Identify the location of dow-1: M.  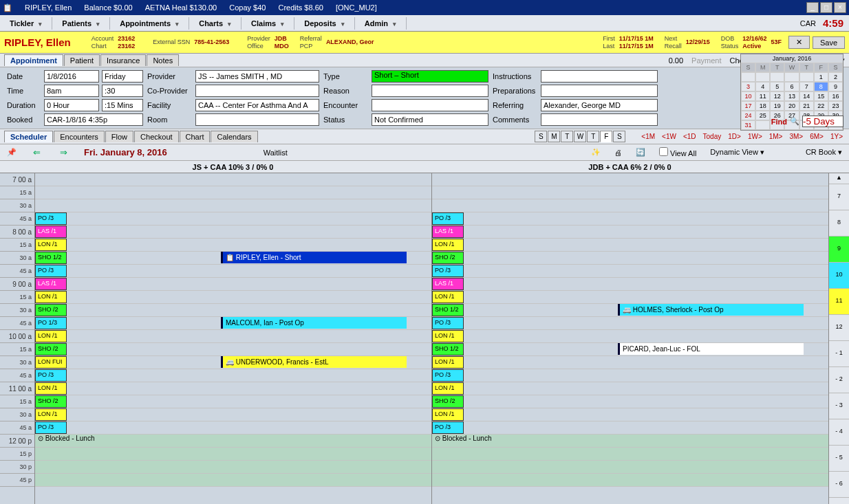
(554, 136).